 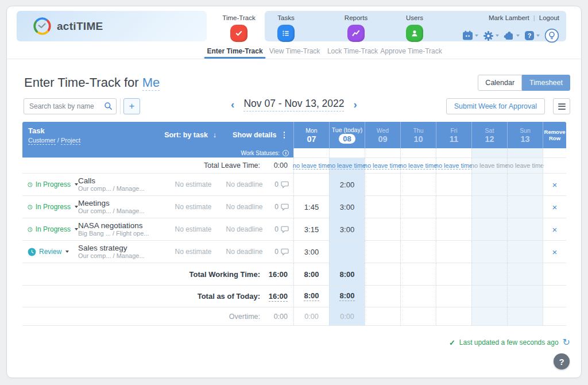 What do you see at coordinates (347, 139) in the screenshot?
I see `today-date-pill: 08` at bounding box center [347, 139].